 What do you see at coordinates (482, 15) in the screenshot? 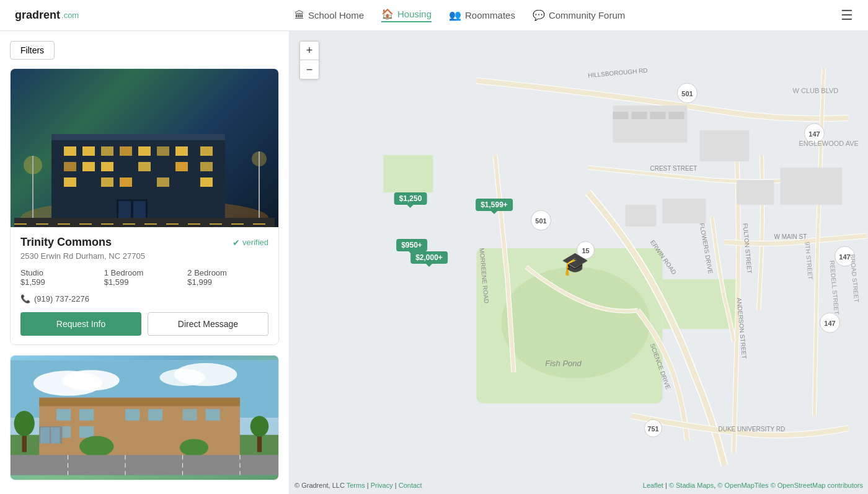
I see `nav-roommates: 👥 Roommates` at bounding box center [482, 15].